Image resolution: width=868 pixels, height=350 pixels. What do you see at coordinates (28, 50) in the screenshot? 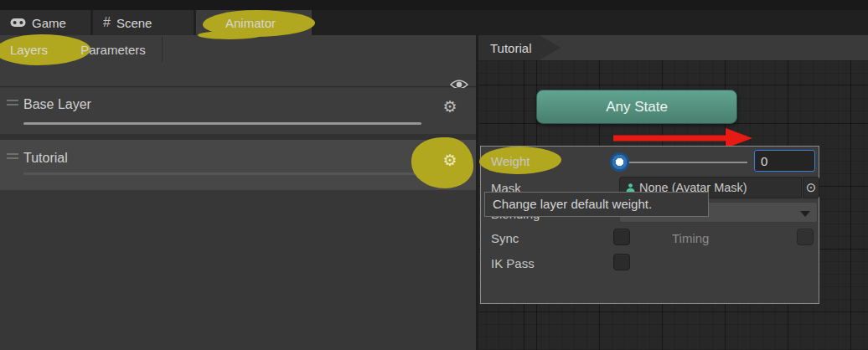
I see `tab-layers-label: Layers` at bounding box center [28, 50].